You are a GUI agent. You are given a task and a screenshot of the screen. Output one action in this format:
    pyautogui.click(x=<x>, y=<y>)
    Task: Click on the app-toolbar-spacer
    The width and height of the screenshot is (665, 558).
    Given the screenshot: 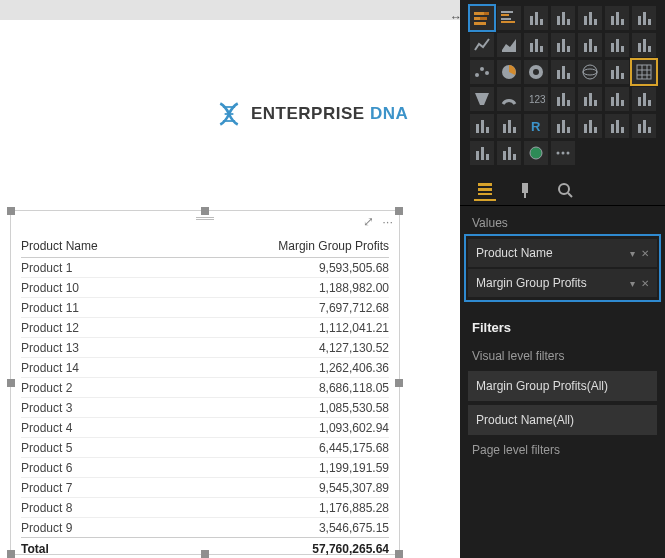 What is the action you would take?
    pyautogui.click(x=230, y=10)
    